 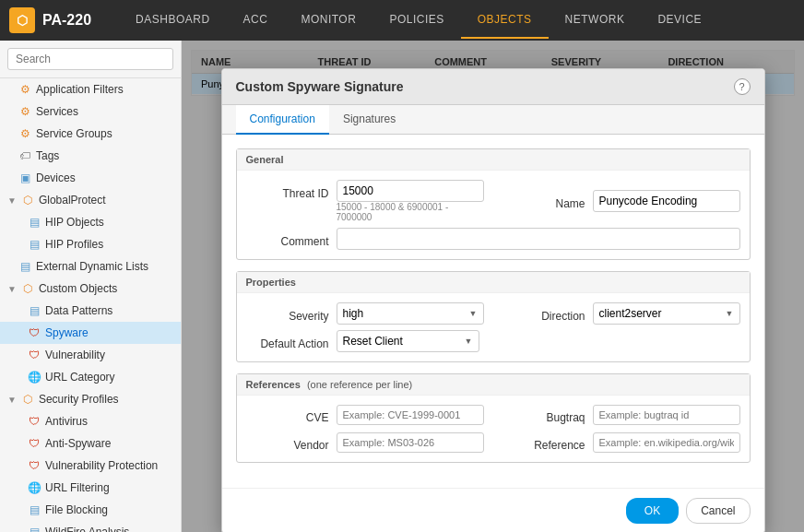 What do you see at coordinates (90, 266) in the screenshot?
I see `sidebar-item-external-dynamic: ▤ External Dynamic Lists` at bounding box center [90, 266].